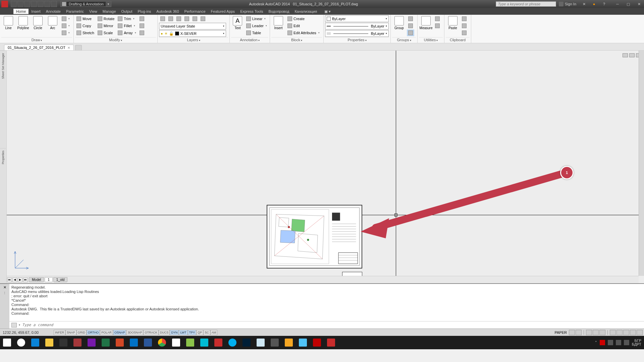 This screenshot has width=644, height=362. Describe the element at coordinates (82, 333) in the screenshot. I see `toggle-grid: GRID` at that location.